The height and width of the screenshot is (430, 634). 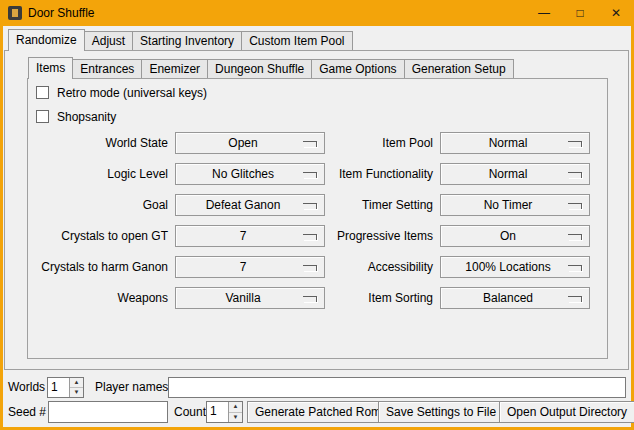 I want to click on worlds-spinbox: 1 ▲ ▼, so click(x=66, y=388).